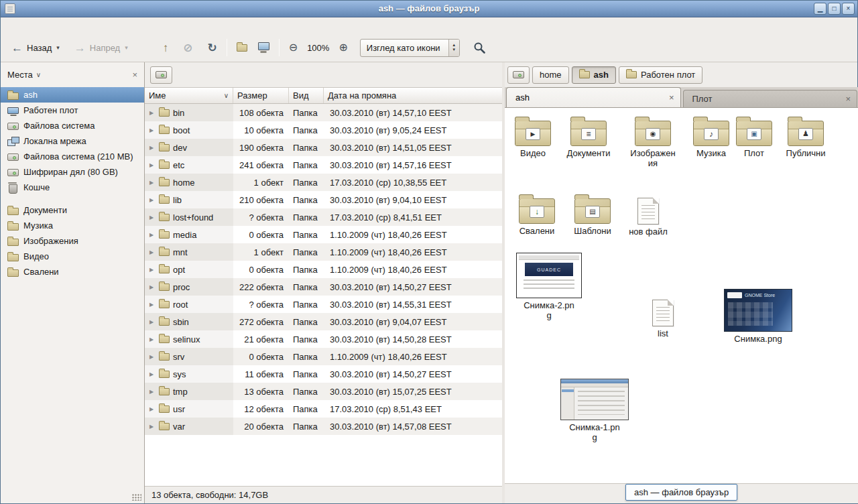  What do you see at coordinates (771, 99) in the screenshot?
I see `tab-desktop: Плот ×` at bounding box center [771, 99].